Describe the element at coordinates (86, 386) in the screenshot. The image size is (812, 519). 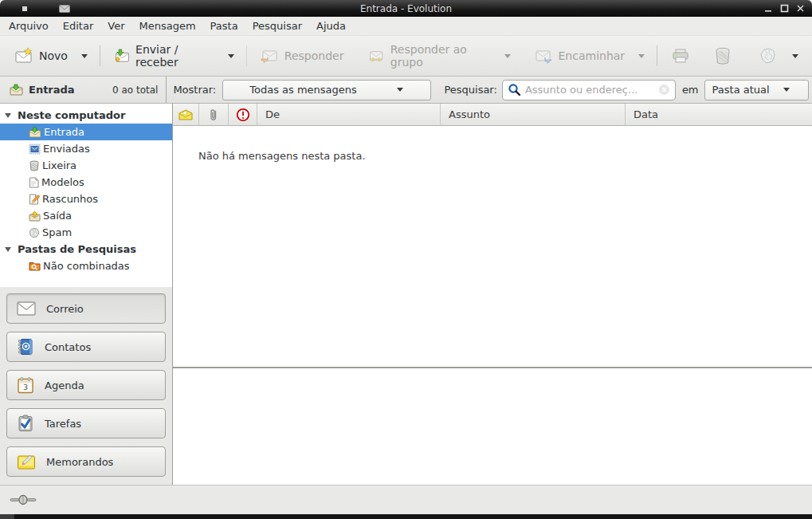
I see `view-switcher: Correio Contatos` at that location.